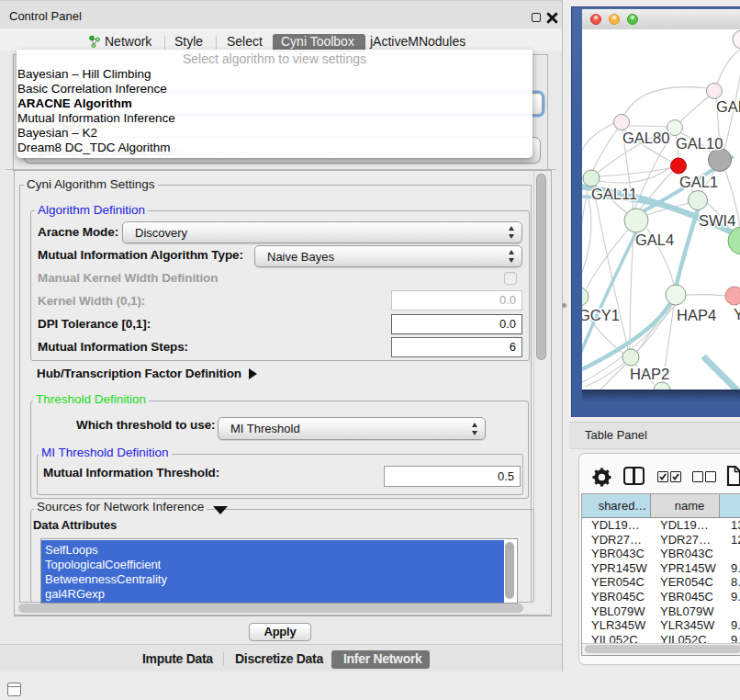 This screenshot has height=700, width=740. Describe the element at coordinates (717, 220) in the screenshot. I see `svg-text: SWI4` at that location.